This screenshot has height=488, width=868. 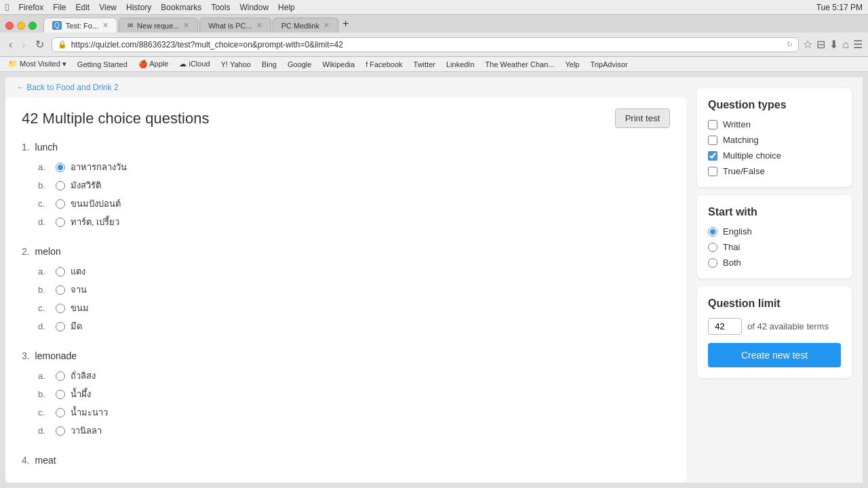 I want to click on radio-1c, so click(x=60, y=204).